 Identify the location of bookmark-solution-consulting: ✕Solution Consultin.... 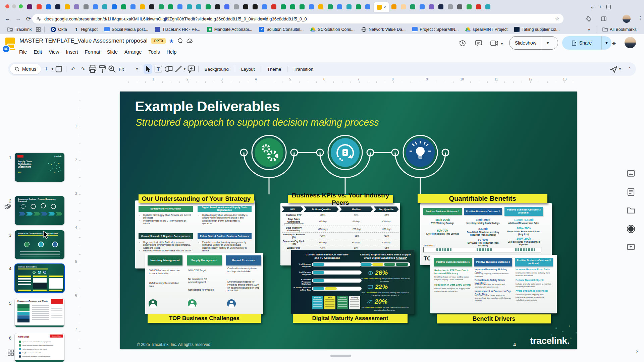
(281, 29).